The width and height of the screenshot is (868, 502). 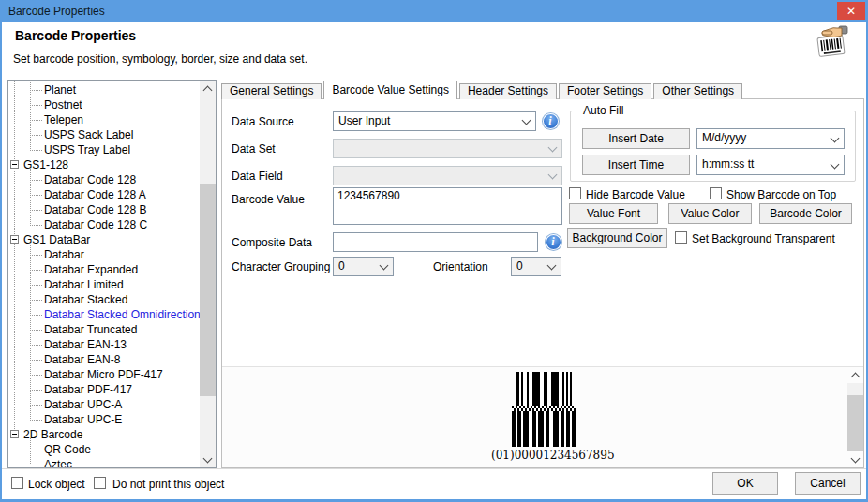 What do you see at coordinates (104, 420) in the screenshot?
I see `tree-item-databar-upc-e: Databar UPC-E` at bounding box center [104, 420].